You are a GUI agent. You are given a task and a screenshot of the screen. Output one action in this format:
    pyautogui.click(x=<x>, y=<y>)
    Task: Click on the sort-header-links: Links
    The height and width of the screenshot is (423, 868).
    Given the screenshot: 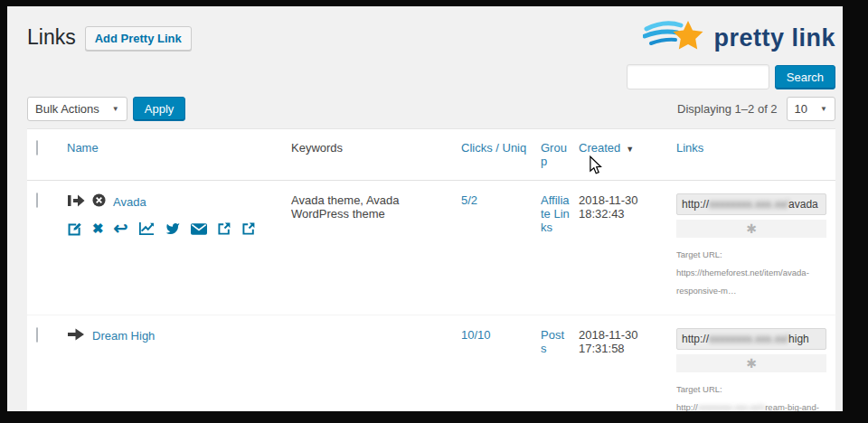 What is the action you would take?
    pyautogui.click(x=690, y=148)
    